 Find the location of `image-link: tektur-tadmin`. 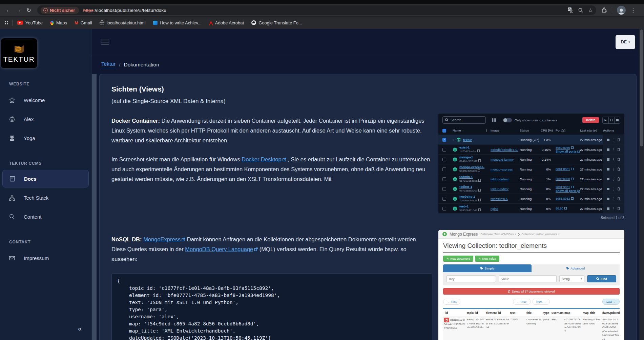

image-link: tektur-tadmin is located at coordinates (504, 179).